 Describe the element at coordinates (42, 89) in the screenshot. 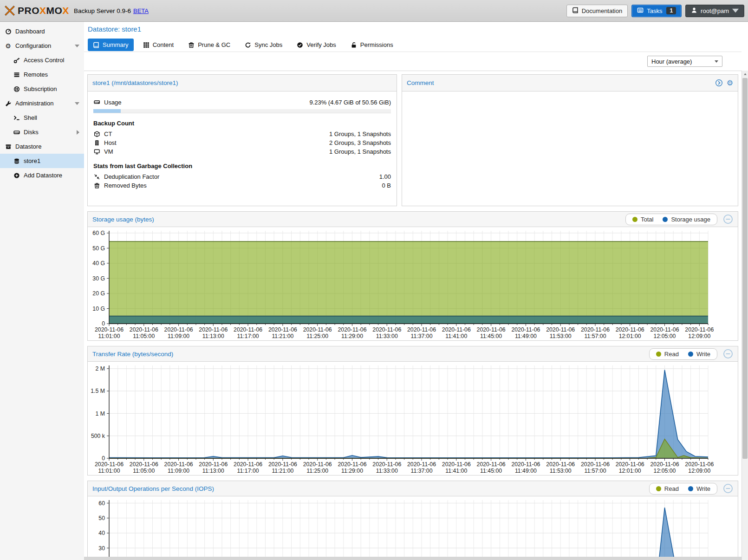

I see `sidebar-item-subscription: Subscription` at that location.